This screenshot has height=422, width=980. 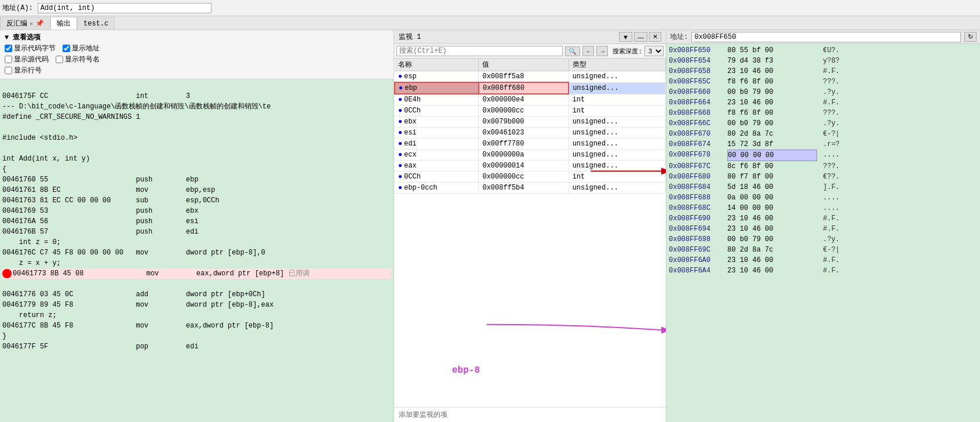 What do you see at coordinates (530, 414) in the screenshot?
I see `watch-add-label: 添加要监视的项` at bounding box center [530, 414].